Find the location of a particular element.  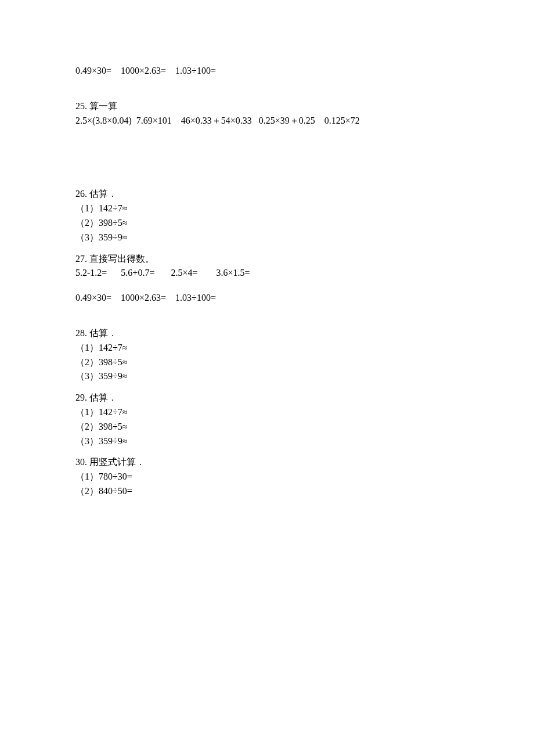

q29-item-3: （3）359÷9≈ is located at coordinates (267, 441).